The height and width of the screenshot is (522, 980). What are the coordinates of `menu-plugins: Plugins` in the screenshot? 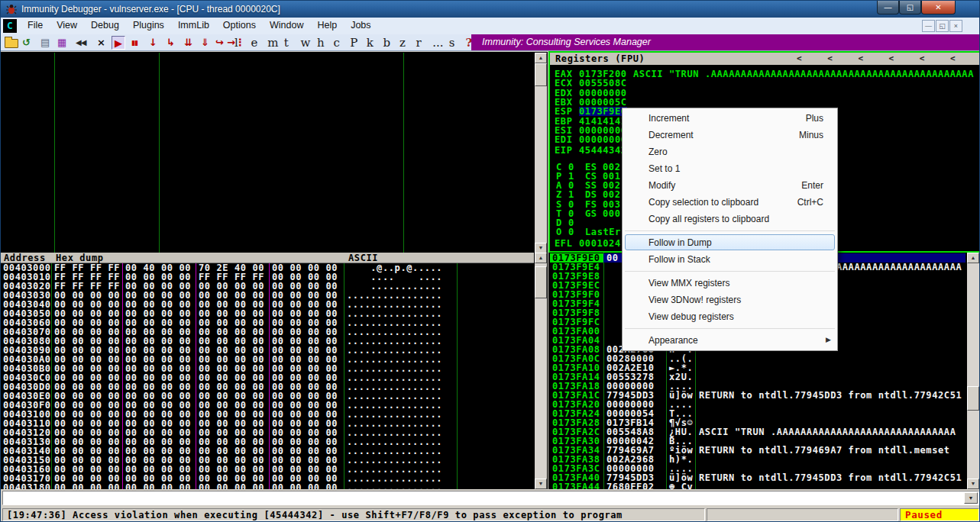 It's located at (148, 26).